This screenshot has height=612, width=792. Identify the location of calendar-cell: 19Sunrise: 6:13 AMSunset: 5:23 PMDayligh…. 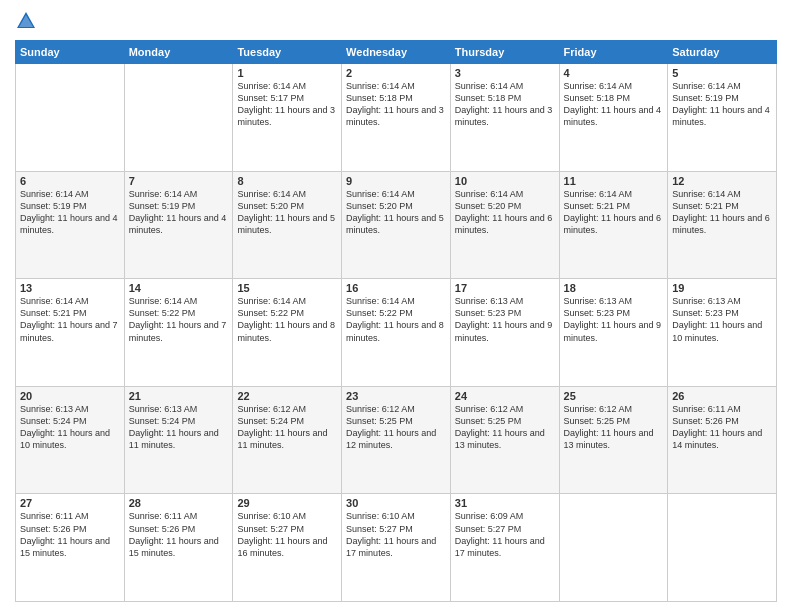
(722, 333).